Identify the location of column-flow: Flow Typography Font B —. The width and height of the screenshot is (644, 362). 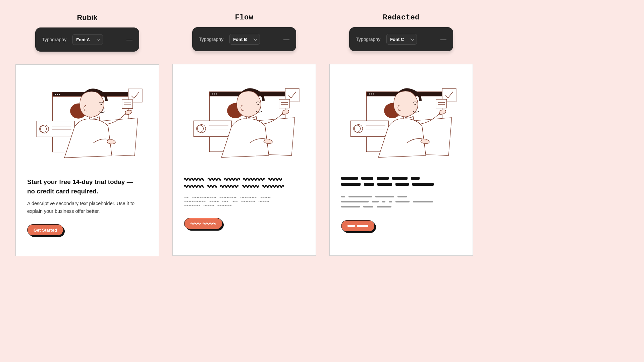
(244, 135).